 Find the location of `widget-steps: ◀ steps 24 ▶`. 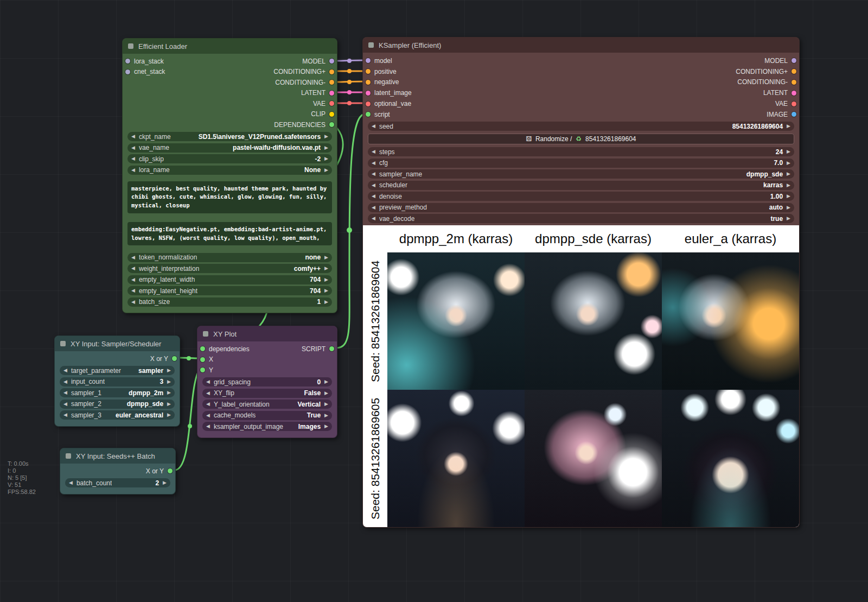

widget-steps: ◀ steps 24 ▶ is located at coordinates (581, 152).